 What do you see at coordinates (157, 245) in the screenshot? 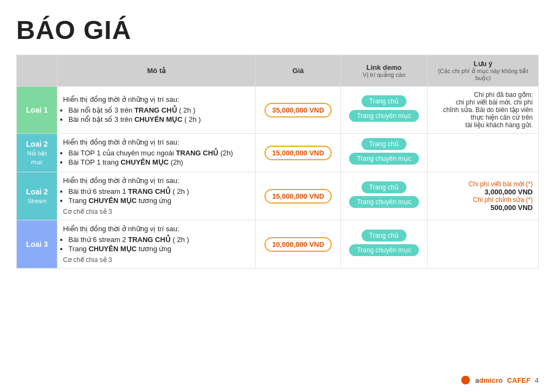
I see `desc-cell-loai3: Hiển thị đồng thời ở những vị trí sau:Bà…` at bounding box center [157, 245].